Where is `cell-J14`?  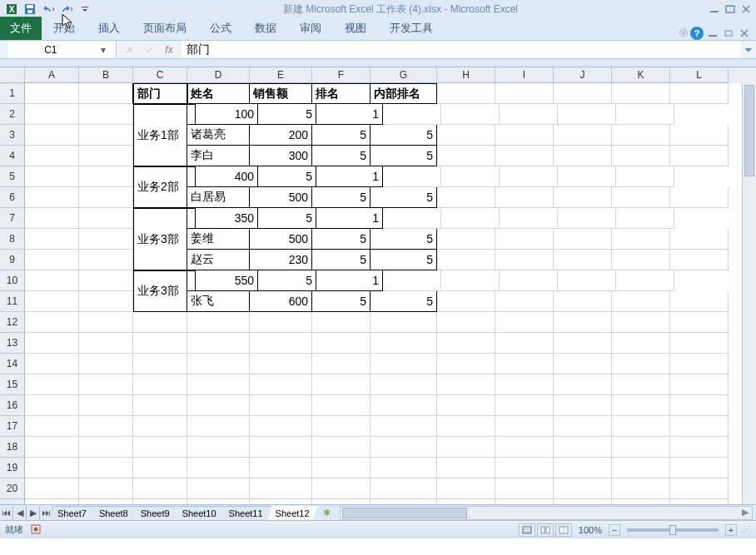 cell-J14 is located at coordinates (583, 364).